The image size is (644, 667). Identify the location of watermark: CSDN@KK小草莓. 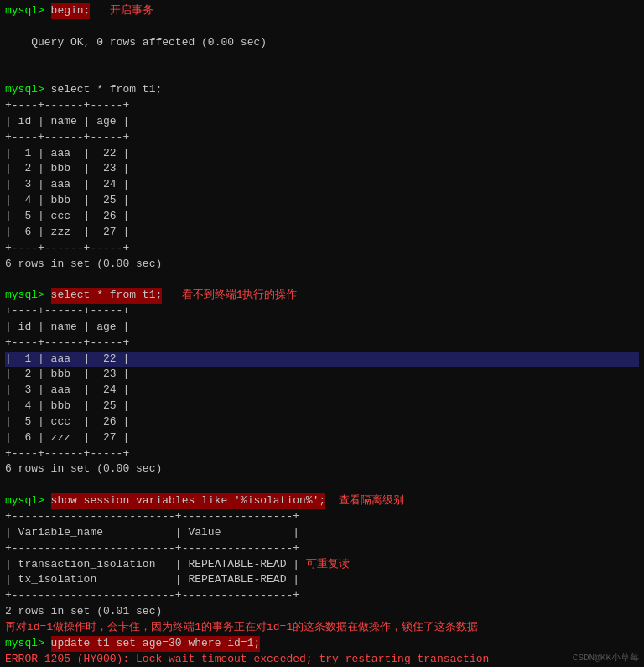
(605, 658).